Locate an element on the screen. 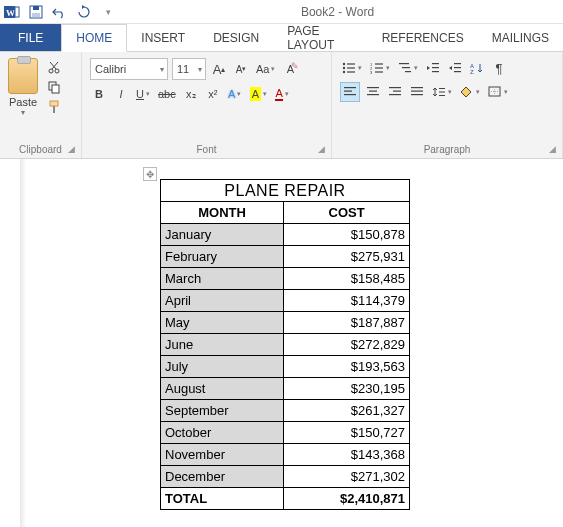  table-move-handle-icon: ✥ is located at coordinates (150, 174).